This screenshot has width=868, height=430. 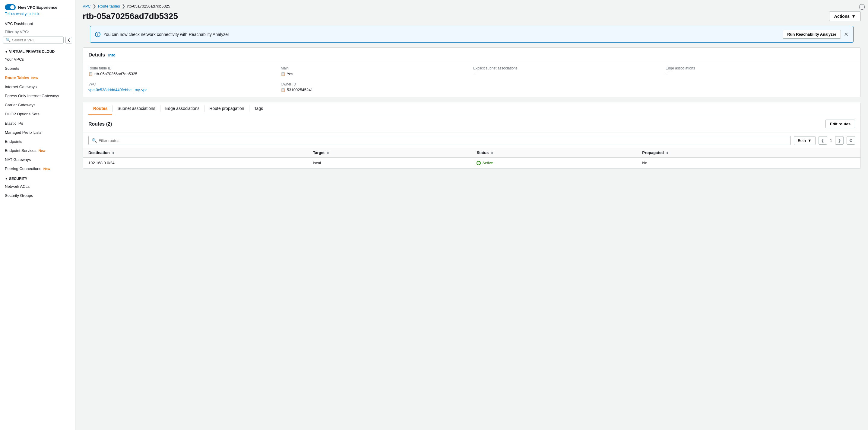 What do you see at coordinates (839, 140) in the screenshot?
I see `next-page-button: ❯` at bounding box center [839, 140].